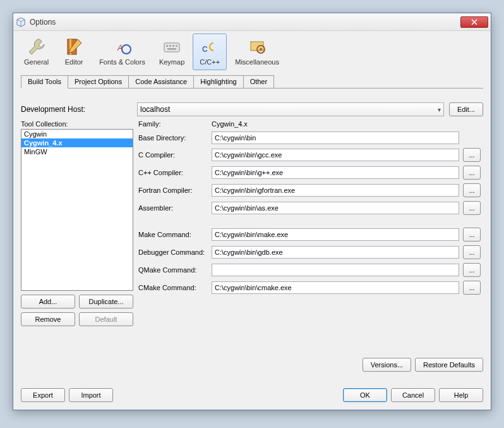 Image resolution: width=504 pixels, height=428 pixels. Describe the element at coordinates (472, 155) in the screenshot. I see `ccomp-browse-button: ...` at that location.